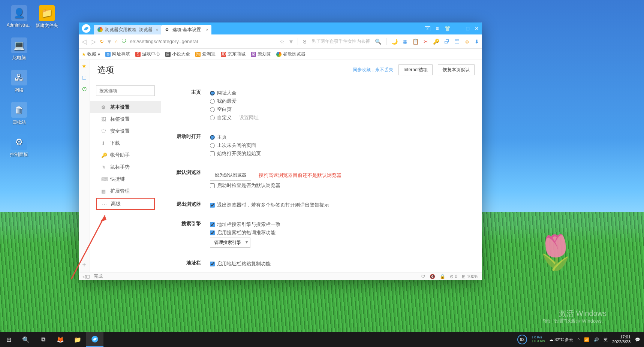 This screenshot has width=644, height=347. I want to click on sidebar-item-basic: ⚙基本设置, so click(125, 107).